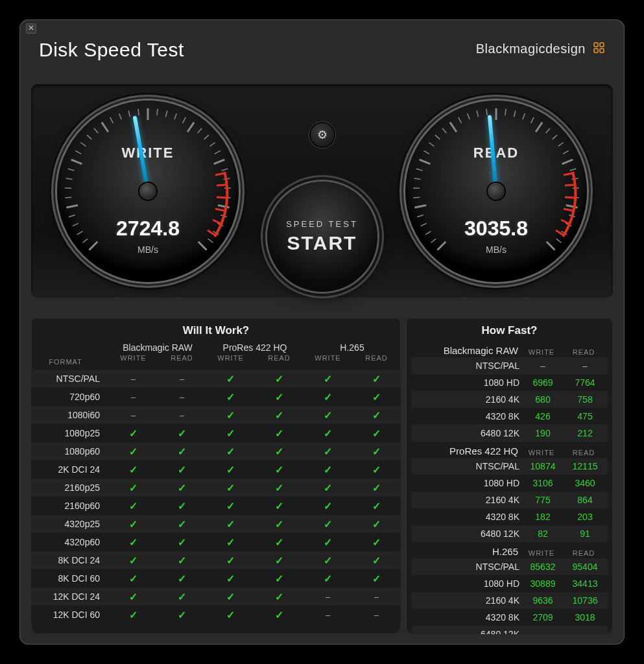 The width and height of the screenshot is (644, 664). I want to click on hf-write-value: –, so click(543, 632).